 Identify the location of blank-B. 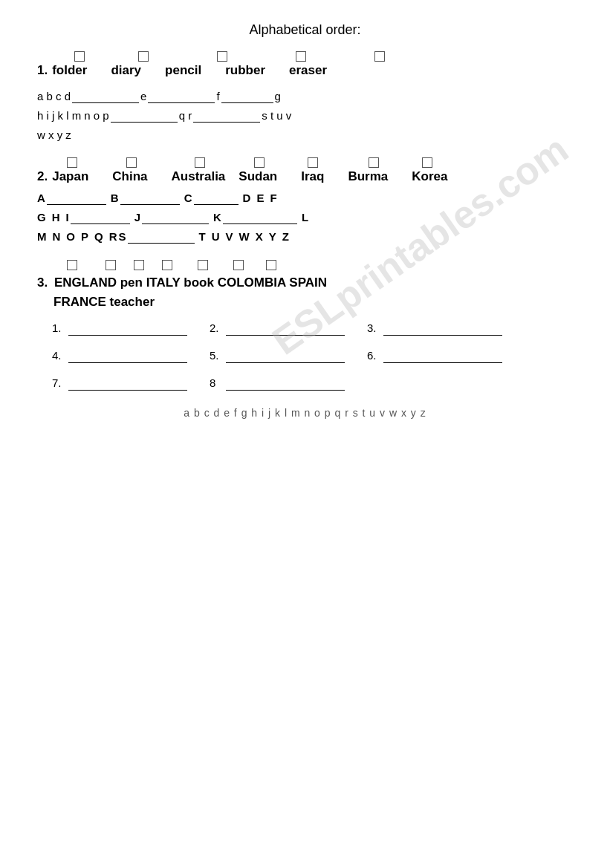
(150, 198).